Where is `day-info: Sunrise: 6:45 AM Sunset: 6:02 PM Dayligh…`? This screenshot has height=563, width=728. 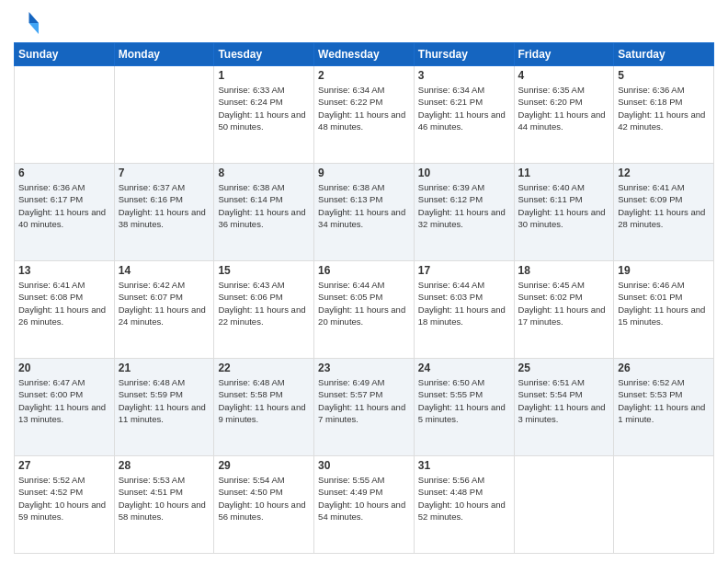
day-info: Sunrise: 6:45 AM Sunset: 6:02 PM Dayligh… is located at coordinates (564, 304).